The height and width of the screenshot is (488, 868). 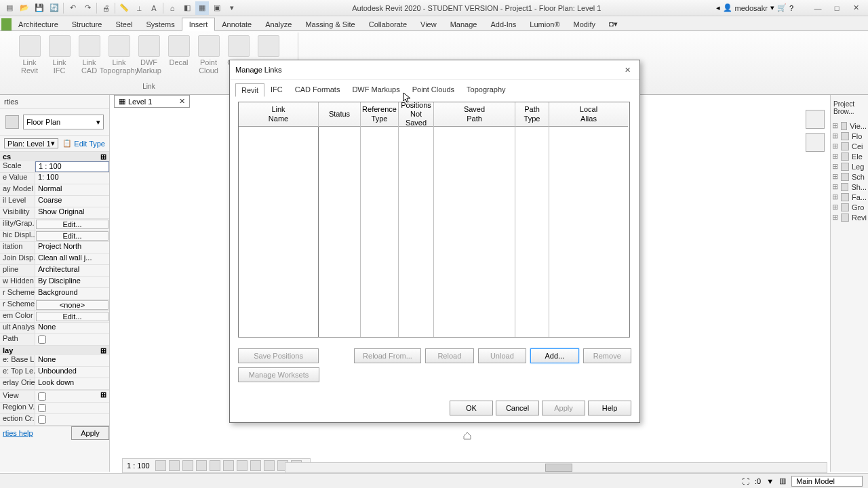 What do you see at coordinates (54, 390) in the screenshot?
I see `props-section-extents: ⊞` at bounding box center [54, 390].